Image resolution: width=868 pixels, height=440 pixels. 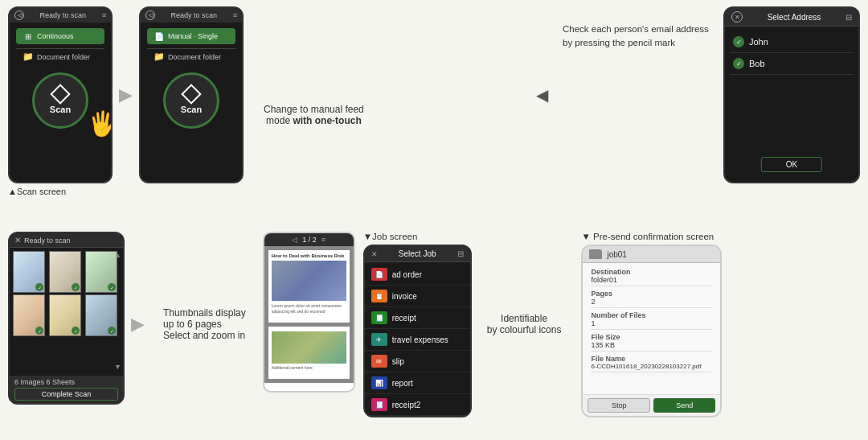 What do you see at coordinates (60, 56) in the screenshot?
I see `folder-option-1: 📁 Document folder` at bounding box center [60, 56].